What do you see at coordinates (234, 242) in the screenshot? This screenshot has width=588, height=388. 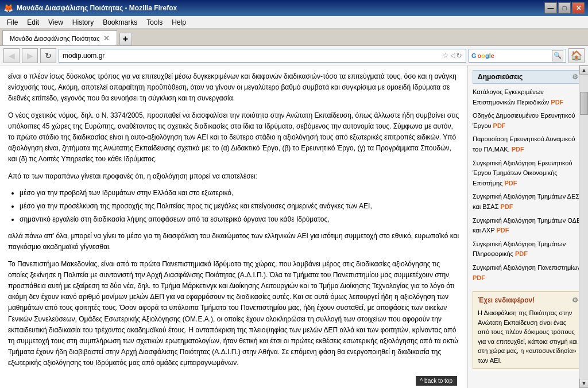 I see `para-after-list: αλλά πάνω απ' όλα, μπορεί να γίνει το μέ…` at bounding box center [234, 242].